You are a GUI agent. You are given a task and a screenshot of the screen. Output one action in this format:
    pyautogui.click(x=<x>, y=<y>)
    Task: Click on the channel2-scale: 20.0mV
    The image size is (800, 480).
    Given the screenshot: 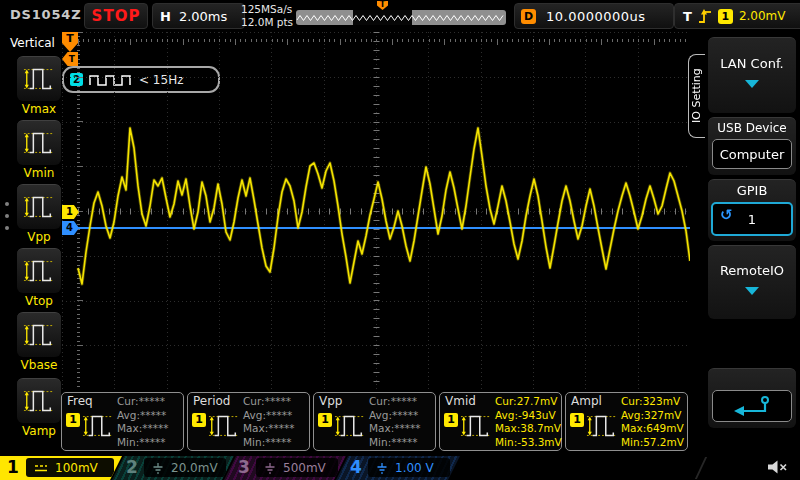 What is the action you would take?
    pyautogui.click(x=194, y=468)
    